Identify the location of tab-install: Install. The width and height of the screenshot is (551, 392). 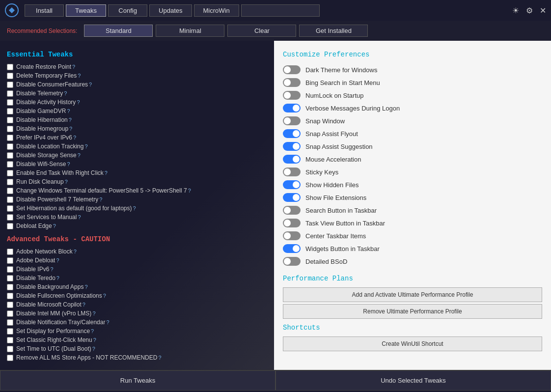
(44, 11).